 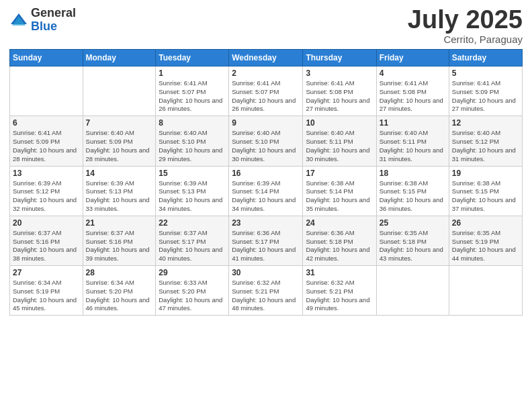 What do you see at coordinates (465, 39) in the screenshot?
I see `title-location: Cerrito, Paraguay` at bounding box center [465, 39].